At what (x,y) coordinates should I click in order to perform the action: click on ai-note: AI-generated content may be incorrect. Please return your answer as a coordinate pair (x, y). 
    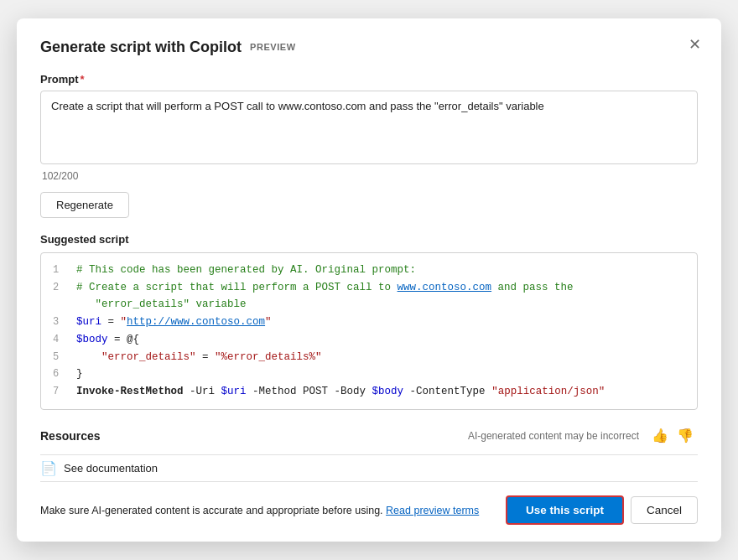
    Looking at the image, I should click on (554, 436).